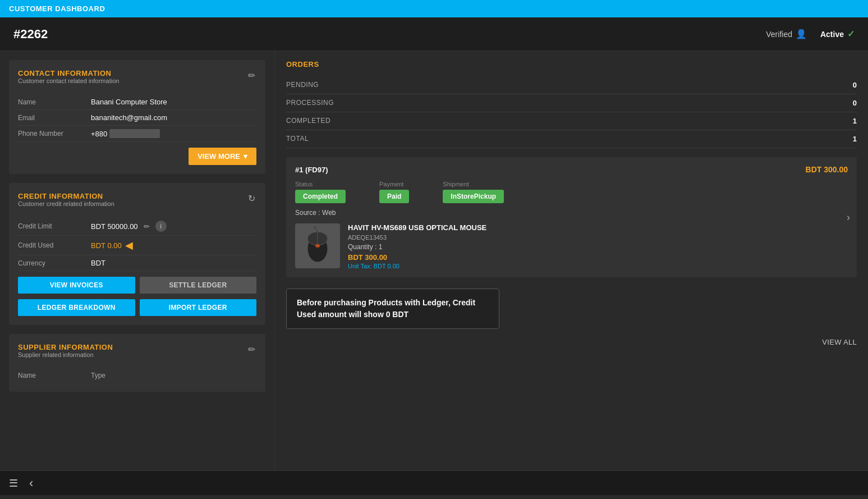  Describe the element at coordinates (309, 121) in the screenshot. I see `completed-label: COMPLETED` at that location.